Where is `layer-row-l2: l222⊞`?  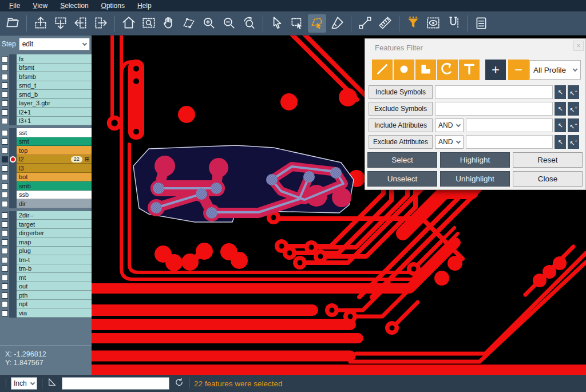
layer-row-l2: l222⊞ is located at coordinates (46, 160).